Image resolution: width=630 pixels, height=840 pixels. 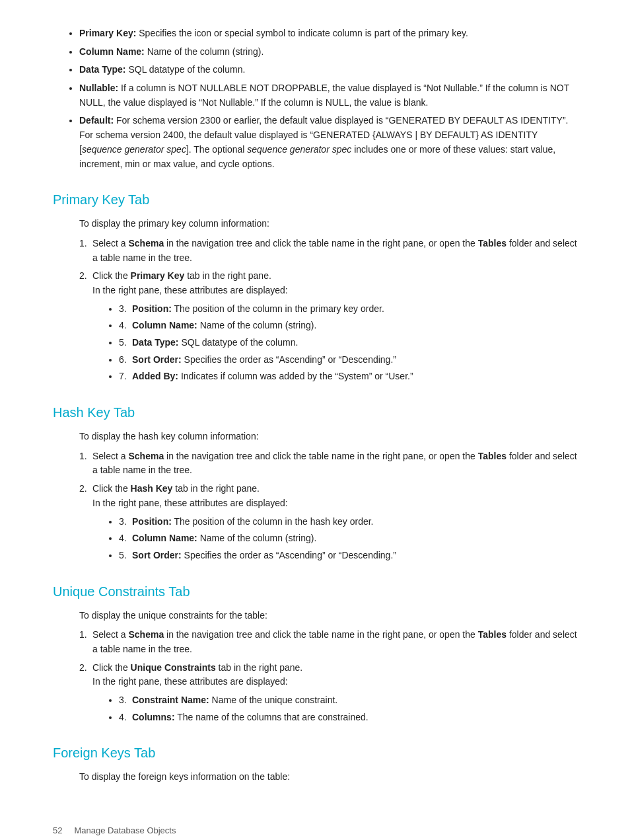 What do you see at coordinates (328, 693) in the screenshot?
I see `list-item: Click the Unique Constraints tab in the …` at bounding box center [328, 693].